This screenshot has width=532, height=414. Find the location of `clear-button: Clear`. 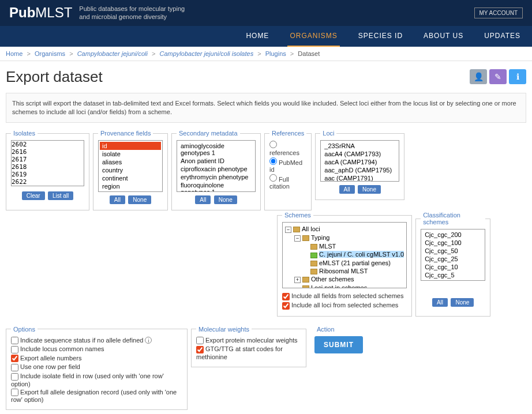

clear-button: Clear is located at coordinates (33, 196).